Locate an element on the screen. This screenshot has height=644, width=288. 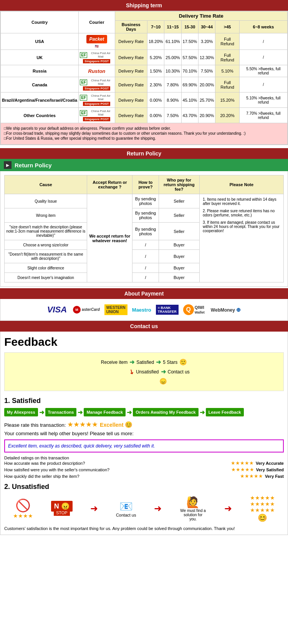
unsatisfied-label: Unsatisfied is located at coordinates (147, 372).